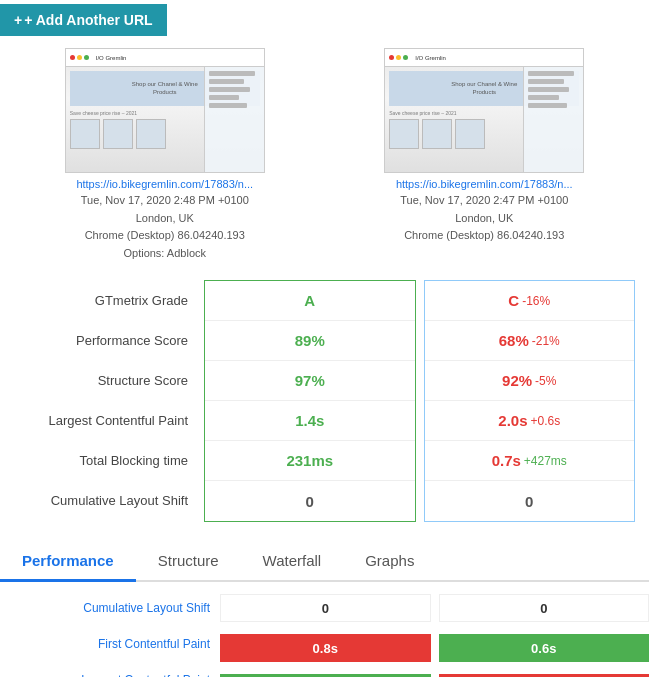 The width and height of the screenshot is (649, 677). What do you see at coordinates (530, 341) in the screenshot?
I see `metric-cell-2-perf: 68%-21%` at bounding box center [530, 341].